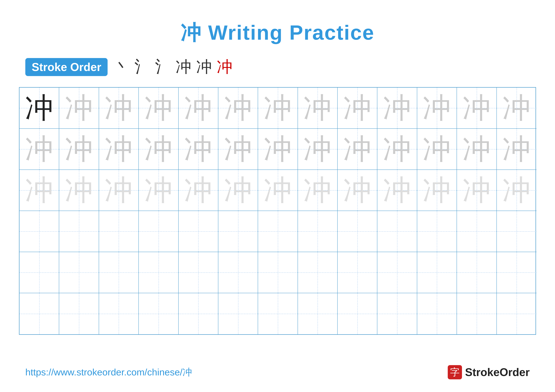 The width and height of the screenshot is (555, 392). I want to click on footer-logo: 字 StrokeOrder, so click(489, 372).